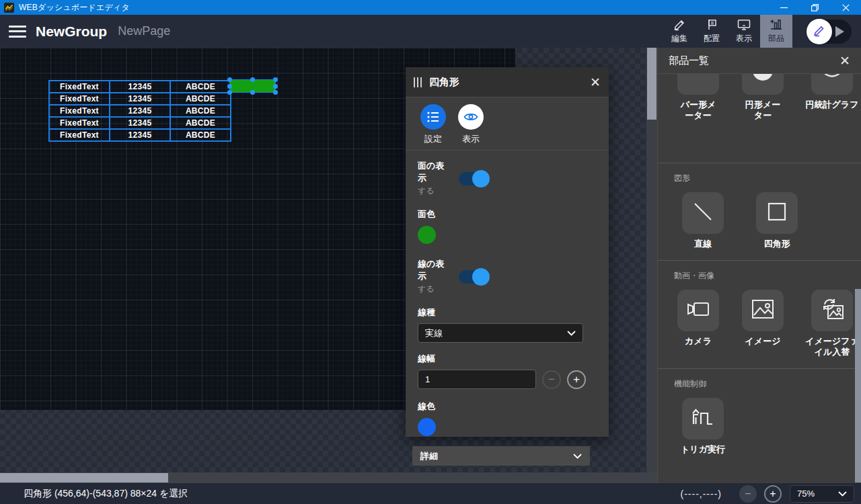  What do you see at coordinates (703, 419) in the screenshot?
I see `trigger-icon` at bounding box center [703, 419].